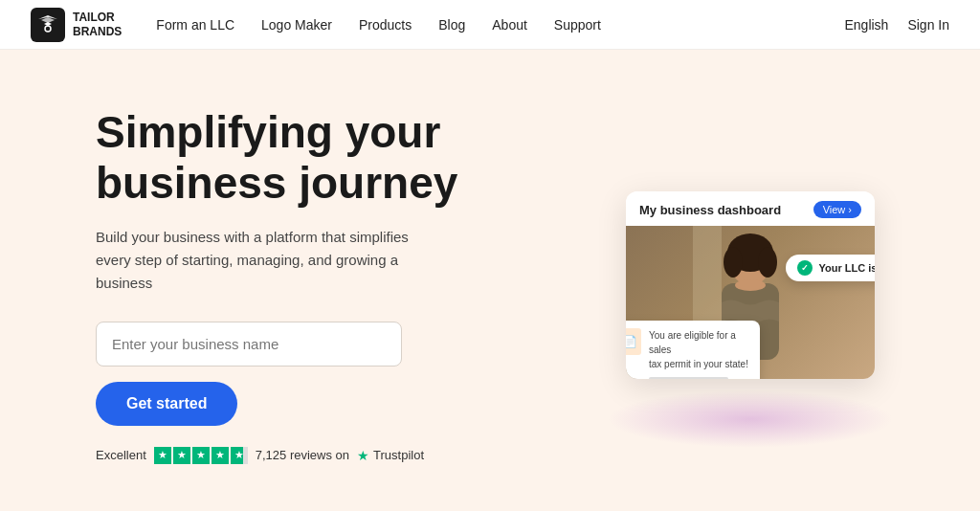 The height and width of the screenshot is (511, 980). I want to click on tp-star-3: ★, so click(201, 455).